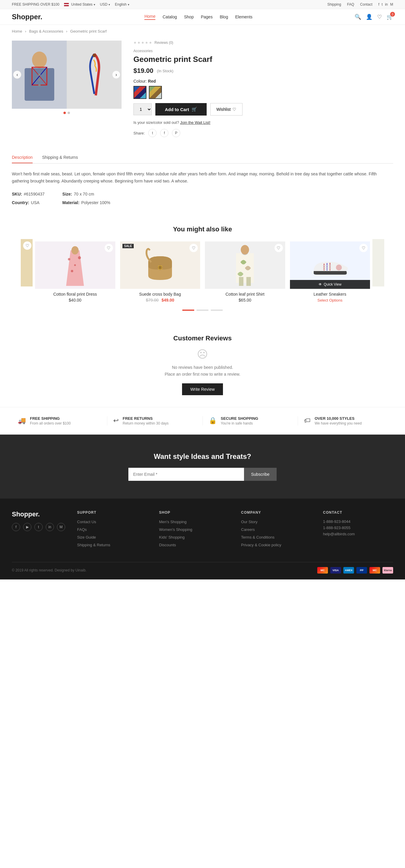 The width and height of the screenshot is (405, 868). I want to click on product-card-4: ♡ 👁 Quick View Leather Sneakers Select O…, so click(330, 272).